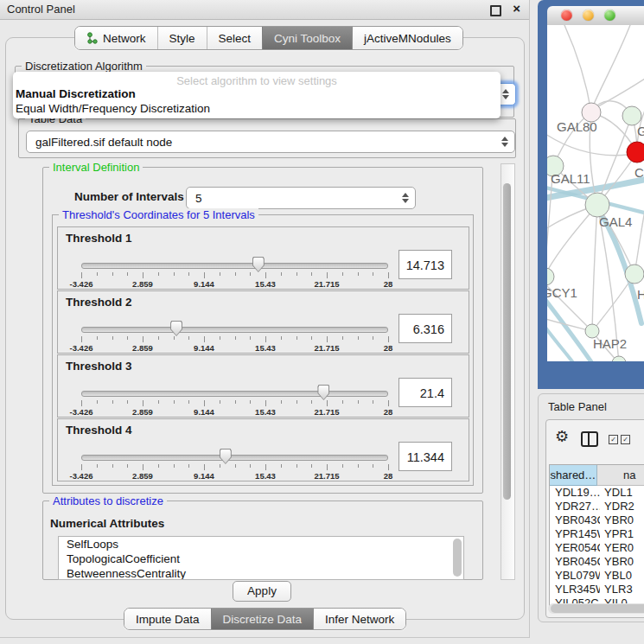 This screenshot has height=644, width=644. Describe the element at coordinates (590, 439) in the screenshot. I see `split-columns-icon` at that location.